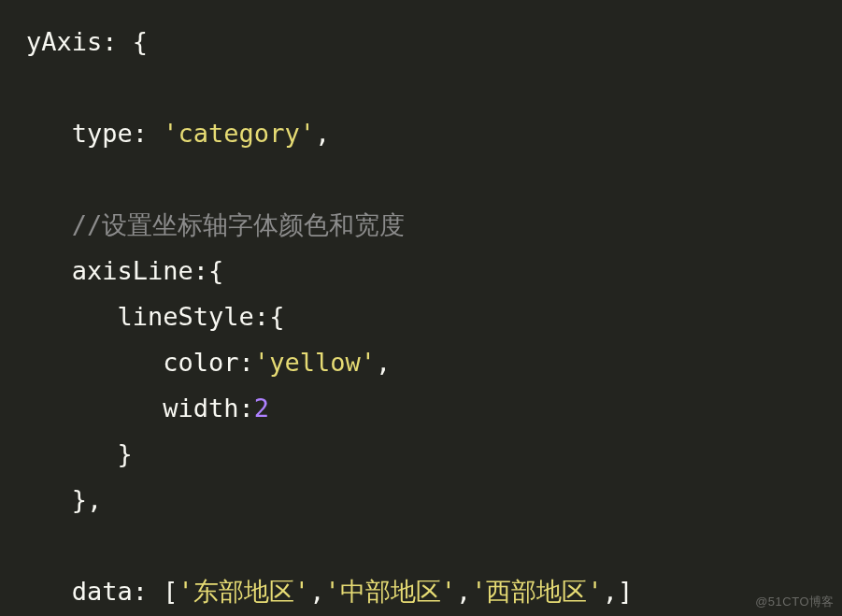 The width and height of the screenshot is (842, 616). I want to click on property-name: lineStyle, so click(186, 316).